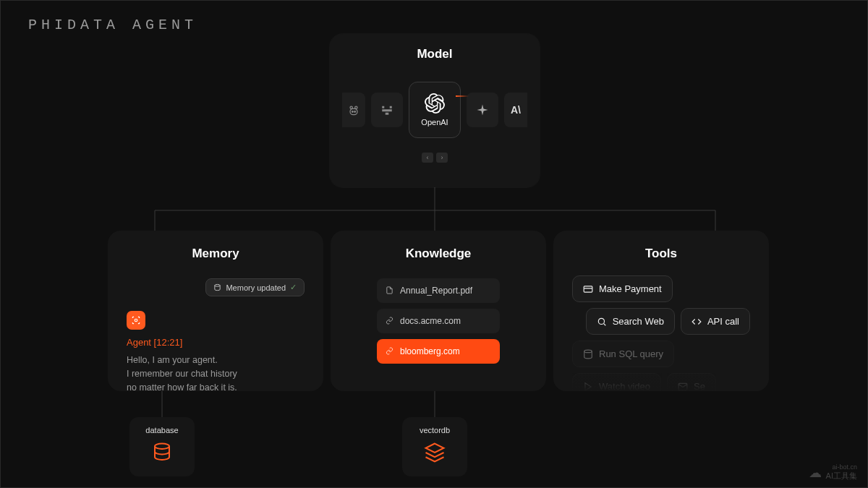 This screenshot has width=868, height=488. What do you see at coordinates (434, 122) in the screenshot?
I see `model-selected-label: OpenAI` at bounding box center [434, 122].